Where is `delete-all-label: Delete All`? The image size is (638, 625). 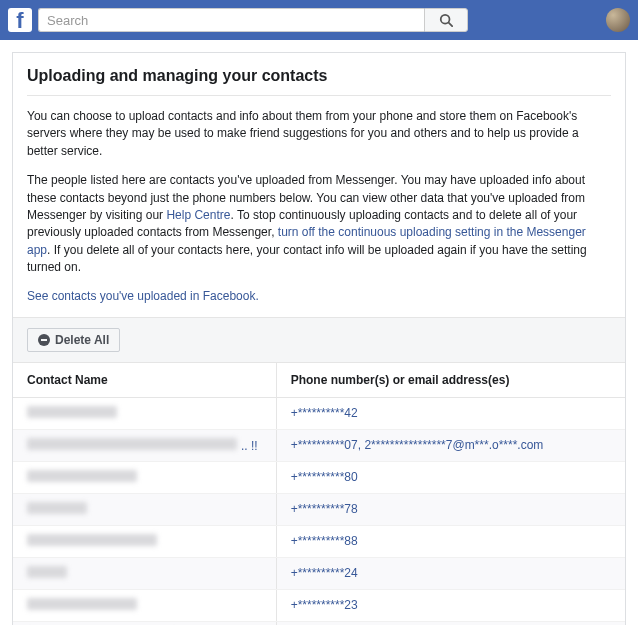 delete-all-label: Delete All is located at coordinates (82, 340).